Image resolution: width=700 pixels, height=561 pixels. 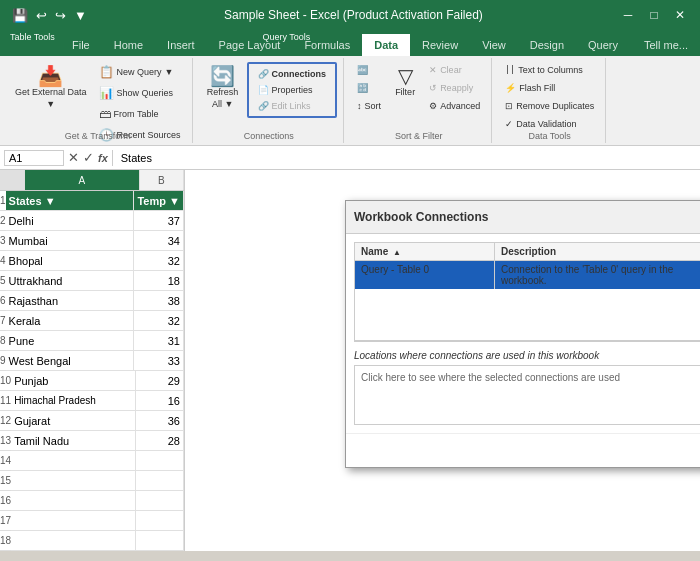 I want to click on cell-b5: 18, so click(x=159, y=281).